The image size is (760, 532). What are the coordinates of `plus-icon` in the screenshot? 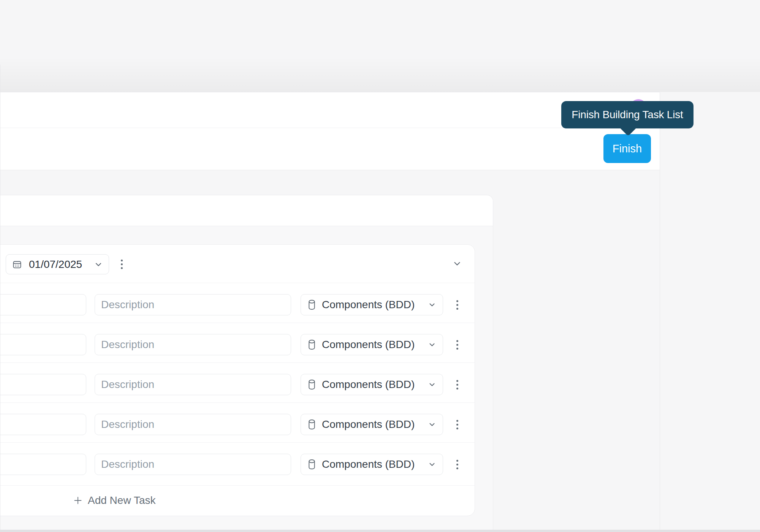 It's located at (78, 500).